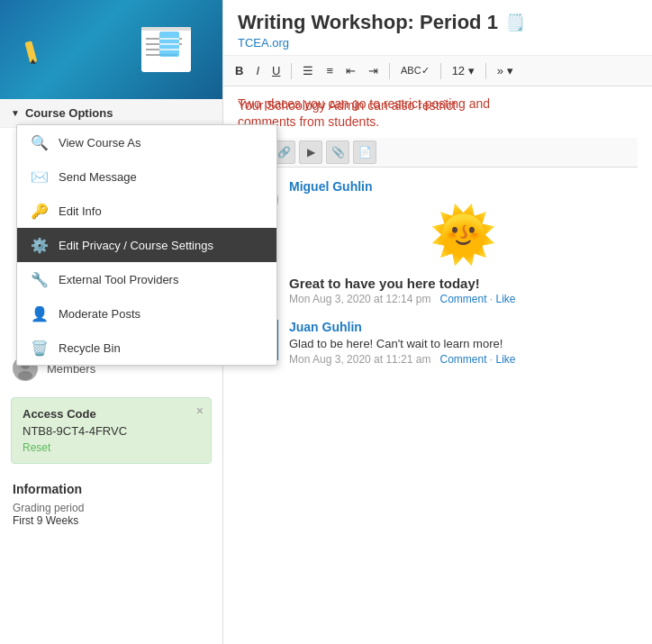 This screenshot has height=644, width=652. I want to click on annotation-area: Two places you can go to restrict postin…, so click(438, 130).